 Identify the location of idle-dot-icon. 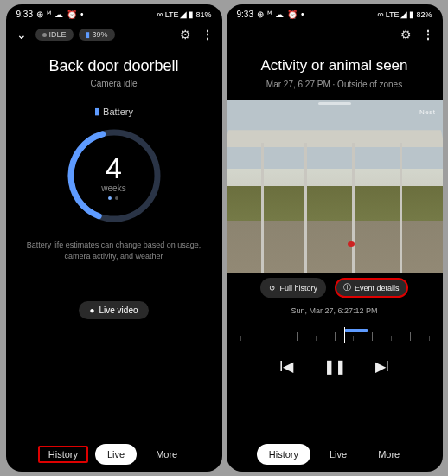
(45, 35).